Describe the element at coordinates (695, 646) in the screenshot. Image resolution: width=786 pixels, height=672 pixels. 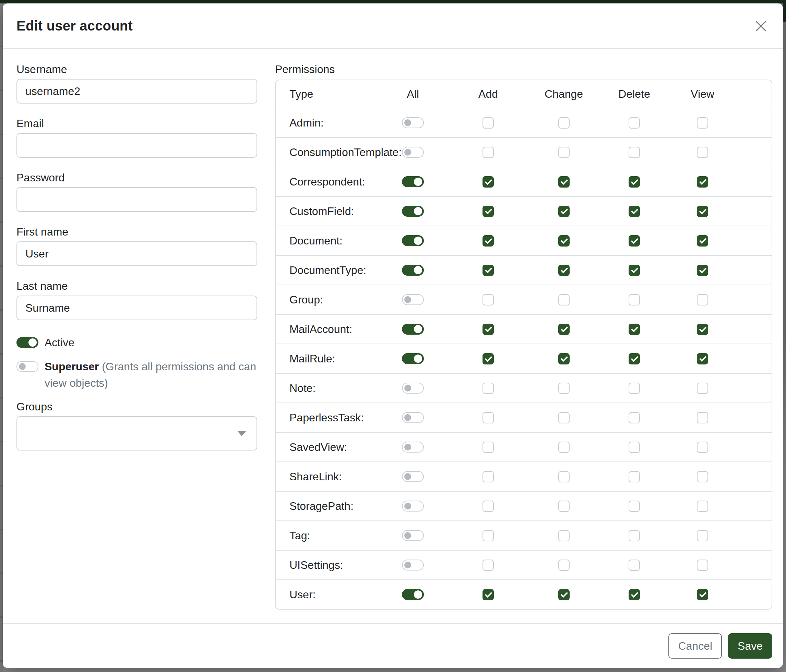
I see `cancel-button: Cancel` at that location.